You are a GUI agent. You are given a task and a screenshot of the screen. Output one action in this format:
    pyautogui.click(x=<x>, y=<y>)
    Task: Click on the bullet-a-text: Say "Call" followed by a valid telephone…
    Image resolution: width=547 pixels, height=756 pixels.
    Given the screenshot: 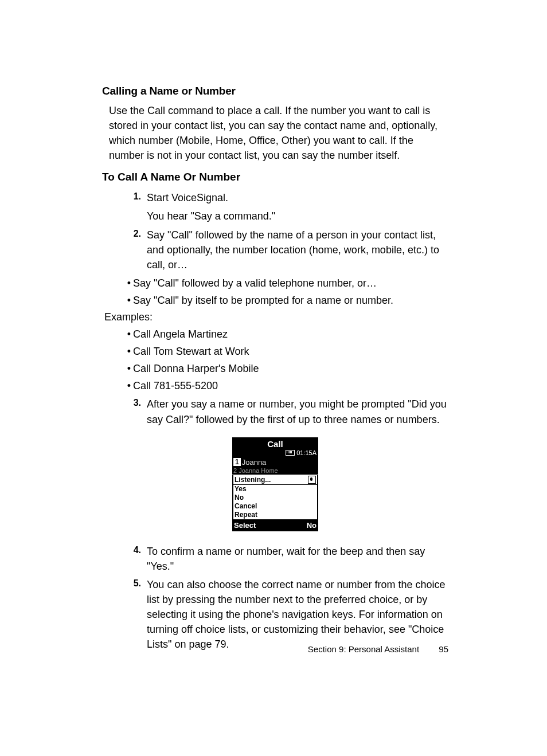 What is the action you would take?
    pyautogui.click(x=291, y=283)
    